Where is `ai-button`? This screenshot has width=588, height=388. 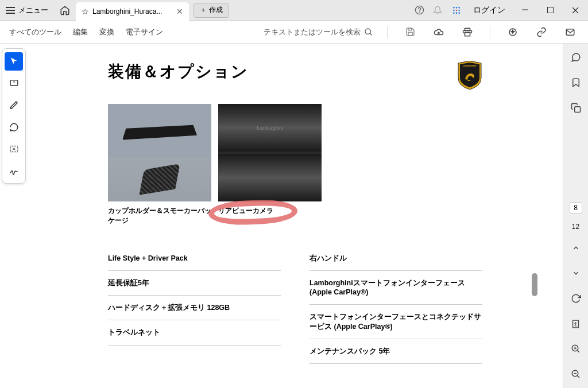 ai-button is located at coordinates (513, 32).